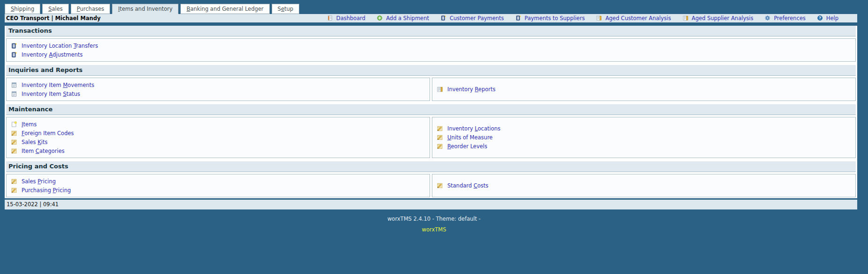  I want to click on tab-setup: Setup, so click(286, 9).